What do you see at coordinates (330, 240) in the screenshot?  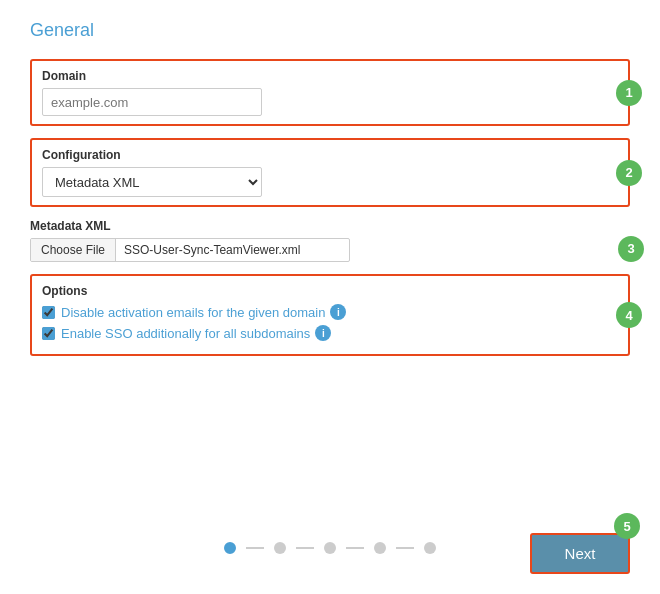 I see `metadata-xml-section: Metadata XML Choose File SSO-User-Sync-T…` at bounding box center [330, 240].